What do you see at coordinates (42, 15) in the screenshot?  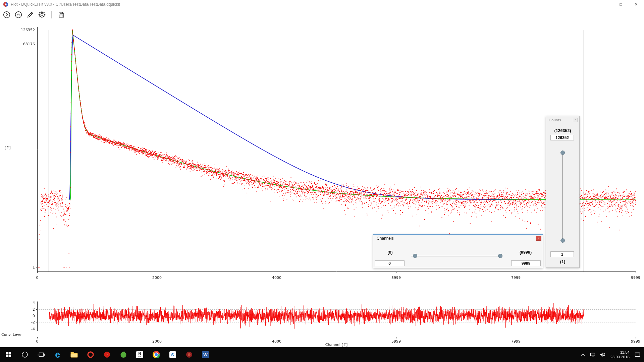 I see `gear-icon` at bounding box center [42, 15].